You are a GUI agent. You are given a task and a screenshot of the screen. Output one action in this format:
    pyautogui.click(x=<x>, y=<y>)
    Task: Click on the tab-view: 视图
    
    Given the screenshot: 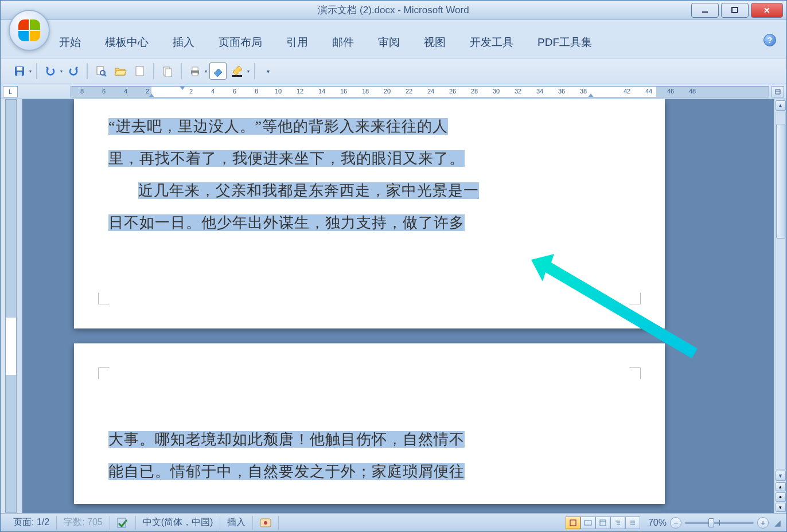 What is the action you would take?
    pyautogui.click(x=435, y=42)
    